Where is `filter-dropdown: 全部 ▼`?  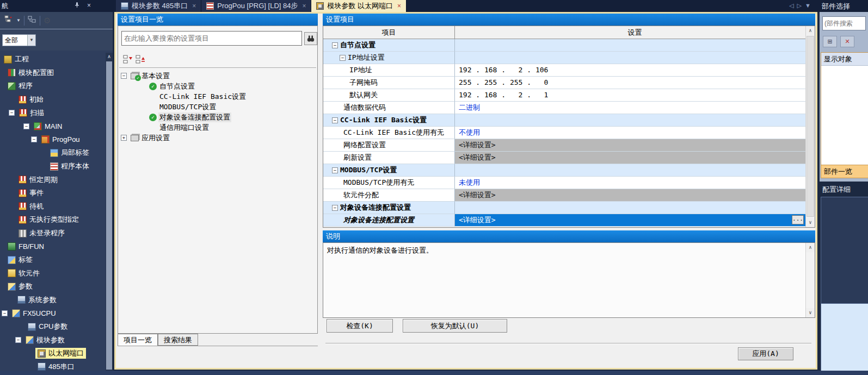 filter-dropdown: 全部 ▼ is located at coordinates (19, 40).